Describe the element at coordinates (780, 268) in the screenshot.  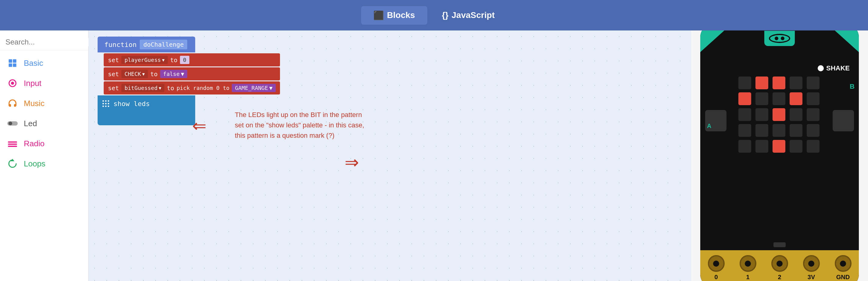
I see `pin-2: 2` at that location.